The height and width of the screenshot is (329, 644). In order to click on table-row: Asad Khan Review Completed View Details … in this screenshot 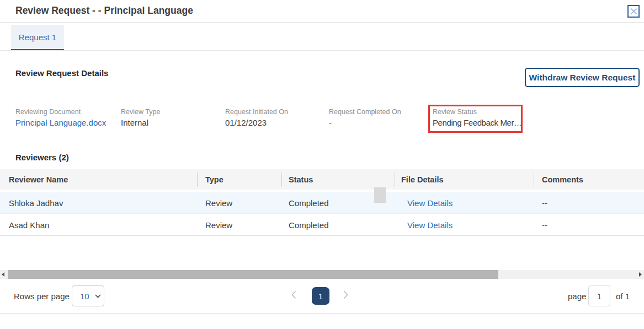, I will do `click(322, 225)`.